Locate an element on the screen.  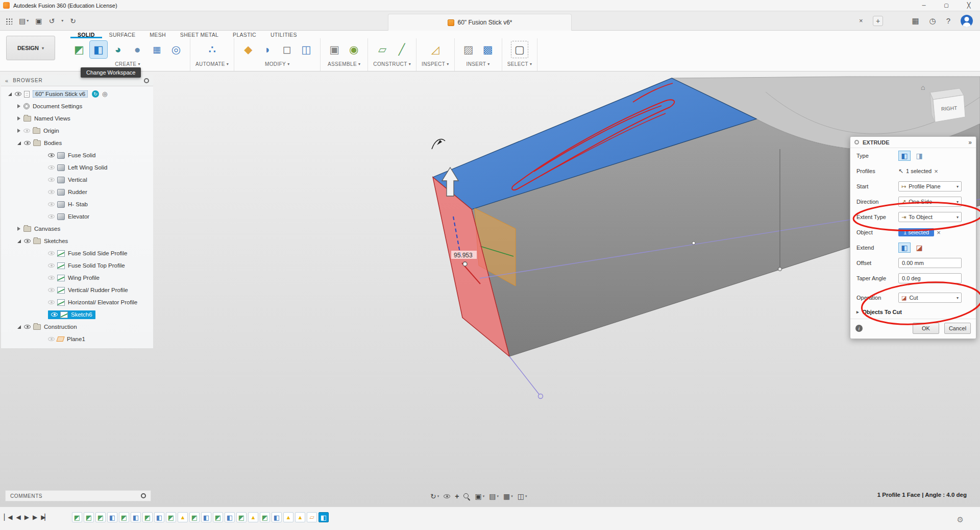
shell-icon: ◻ is located at coordinates (287, 50).